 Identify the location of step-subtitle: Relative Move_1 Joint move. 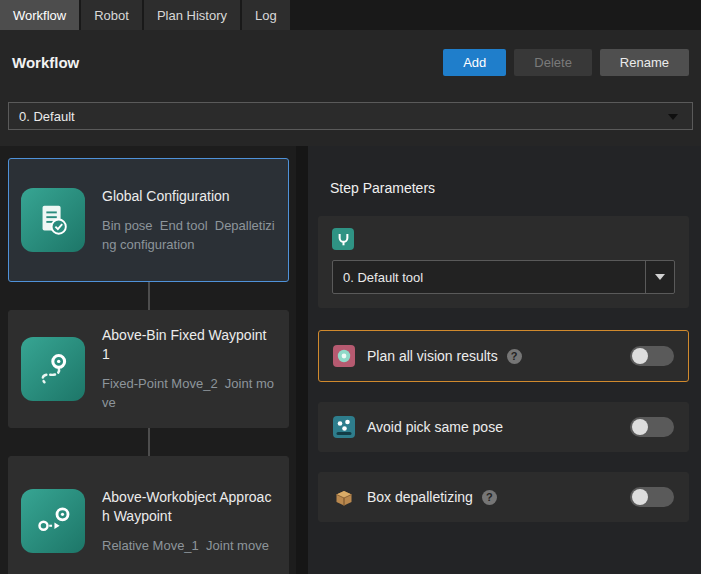
(189, 546).